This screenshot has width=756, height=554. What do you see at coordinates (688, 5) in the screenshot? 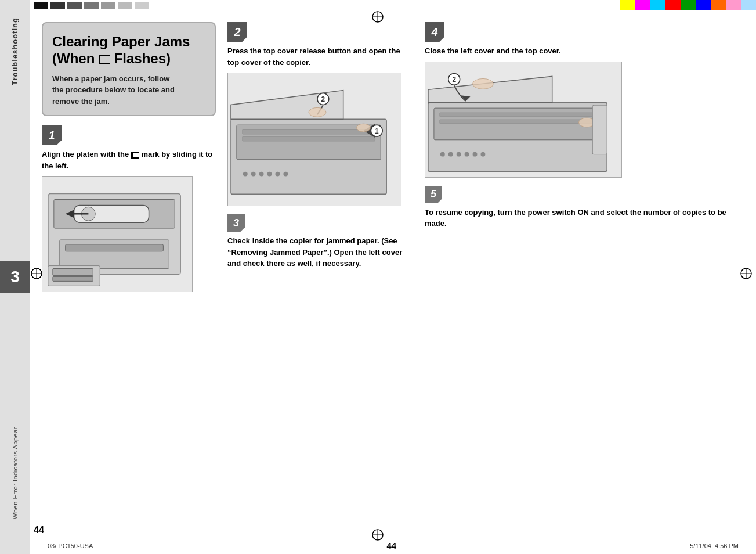
I see `color-swatches-color` at bounding box center [688, 5].